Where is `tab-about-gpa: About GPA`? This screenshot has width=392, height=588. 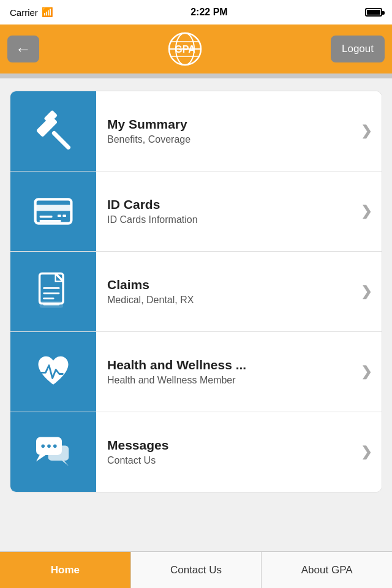 tab-about-gpa: About GPA is located at coordinates (327, 570).